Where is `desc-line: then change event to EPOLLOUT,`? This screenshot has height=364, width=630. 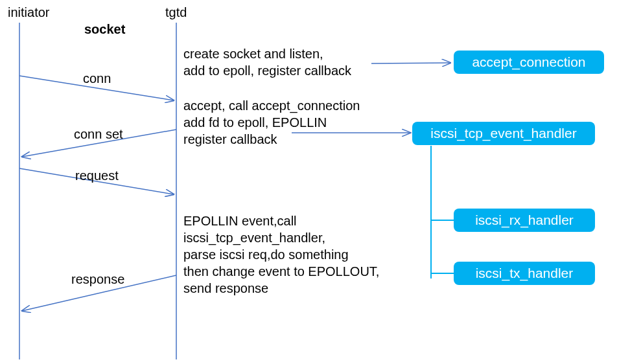
desc-line: then change event to EPOLLOUT, is located at coordinates (281, 271).